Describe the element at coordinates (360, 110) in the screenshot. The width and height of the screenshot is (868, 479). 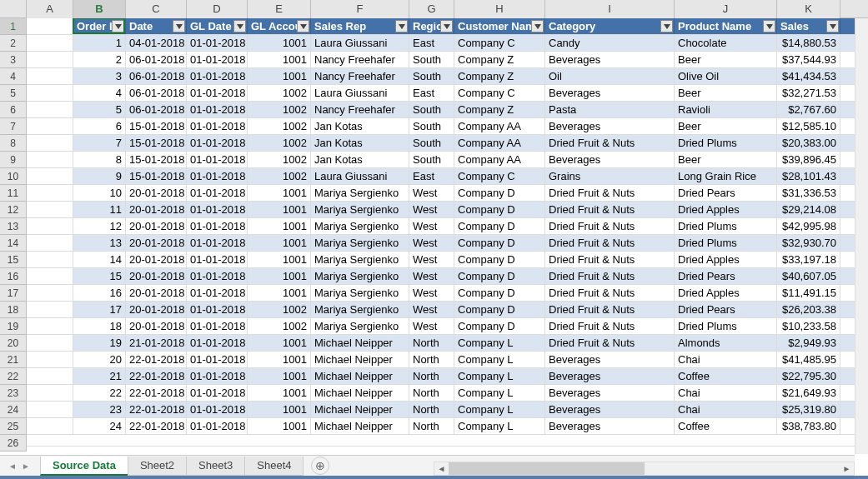
I see `cell: Nancy Freehafer` at that location.